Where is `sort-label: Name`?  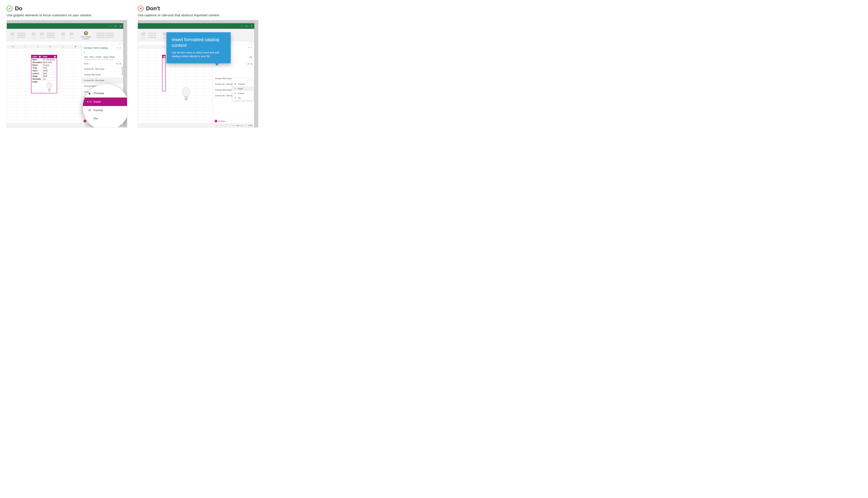 sort-label: Name is located at coordinates (86, 64).